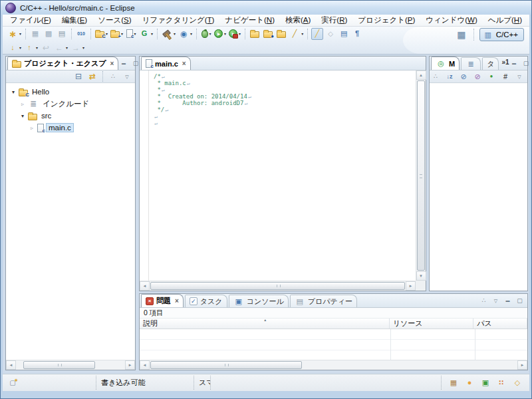 Image resolution: width=532 pixels, height=399 pixels. Describe the element at coordinates (462, 35) in the screenshot. I see `open-perspective-button: ▦` at that location.